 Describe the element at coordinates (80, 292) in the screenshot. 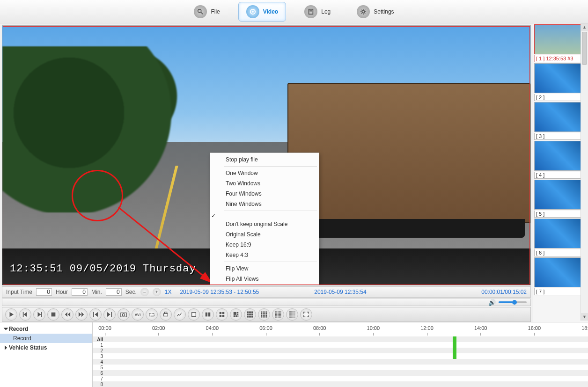

I see `minute-input` at that location.